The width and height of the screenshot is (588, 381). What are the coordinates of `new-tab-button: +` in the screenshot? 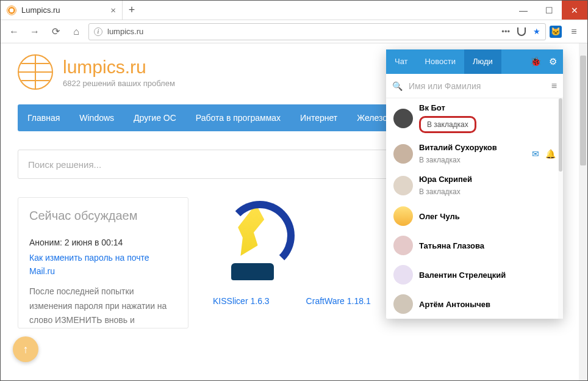 It's located at (132, 10).